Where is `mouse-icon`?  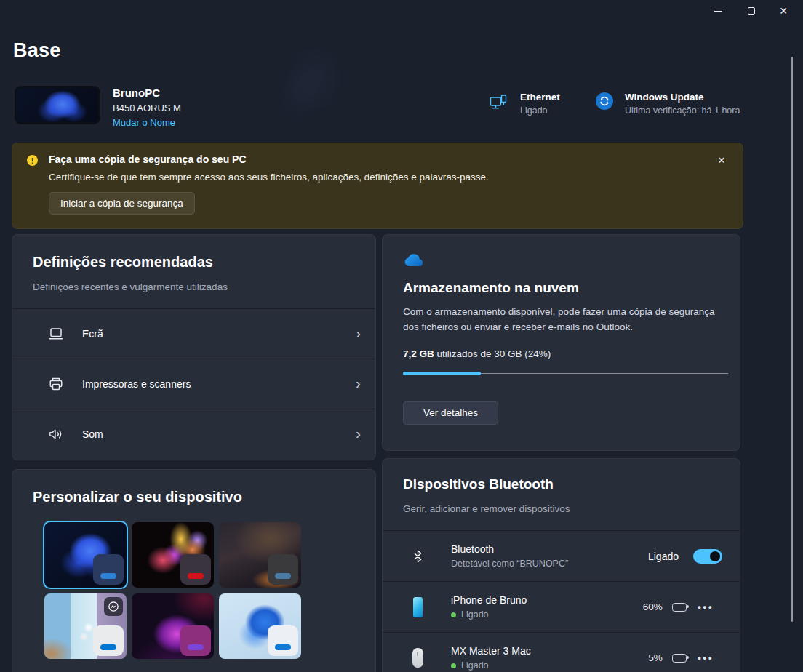
mouse-icon is located at coordinates (418, 657).